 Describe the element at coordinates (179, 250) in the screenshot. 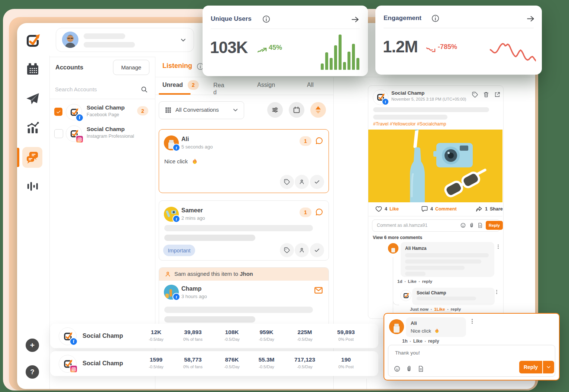

I see `important-tag: Important` at that location.